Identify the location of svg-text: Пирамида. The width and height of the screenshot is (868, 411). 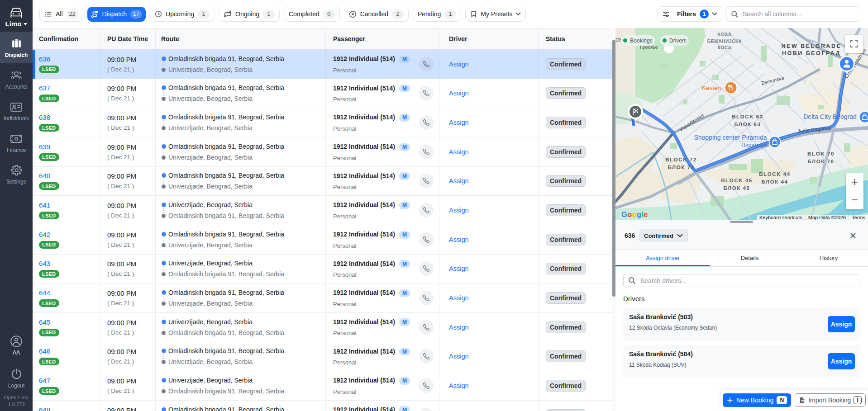
(754, 145).